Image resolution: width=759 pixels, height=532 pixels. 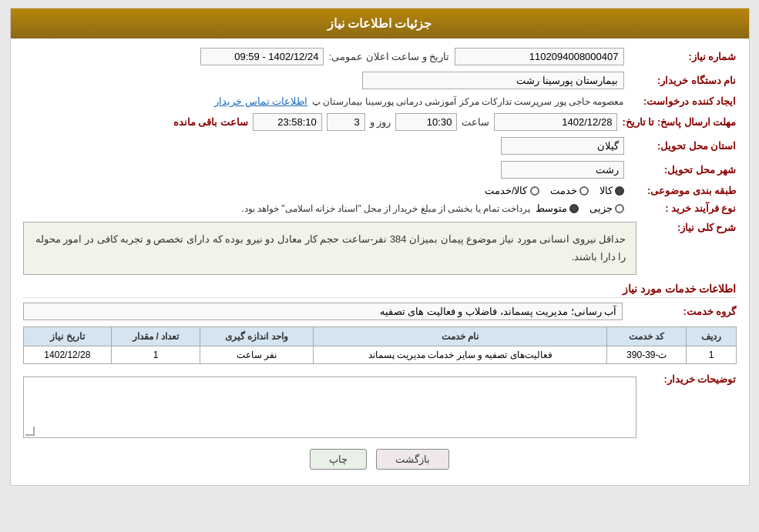 I want to click on cell-unit: نفر ساعت, so click(x=256, y=354).